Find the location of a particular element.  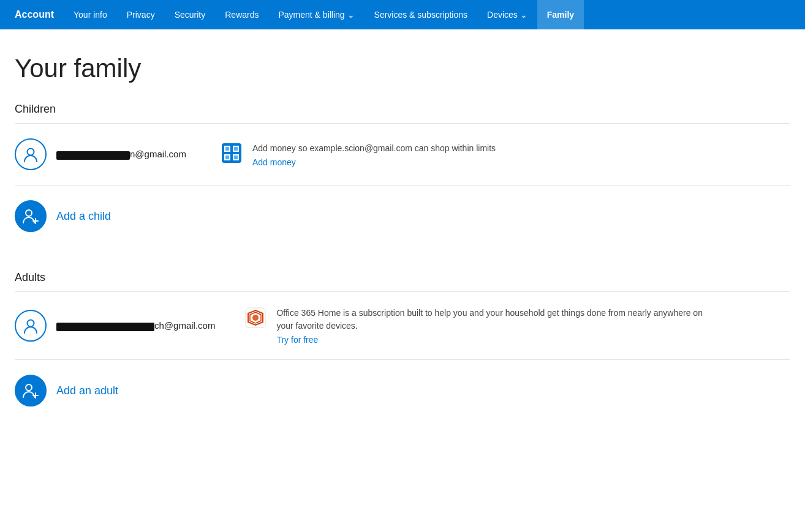

main-nav: Account Your info Privacy Security Rewar… is located at coordinates (402, 15).